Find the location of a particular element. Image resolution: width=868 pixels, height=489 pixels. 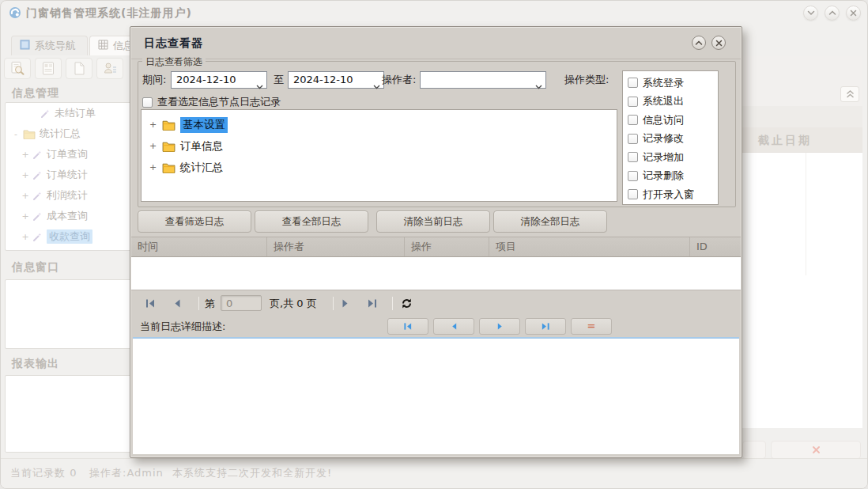

dialog-title: 日志查看器 is located at coordinates (174, 43).